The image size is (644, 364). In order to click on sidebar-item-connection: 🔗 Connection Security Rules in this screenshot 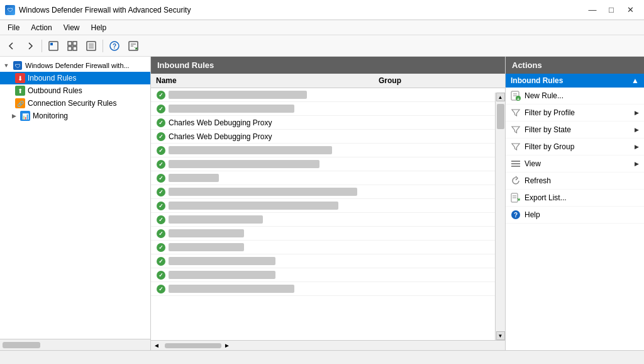, I will do `click(75, 103)`.